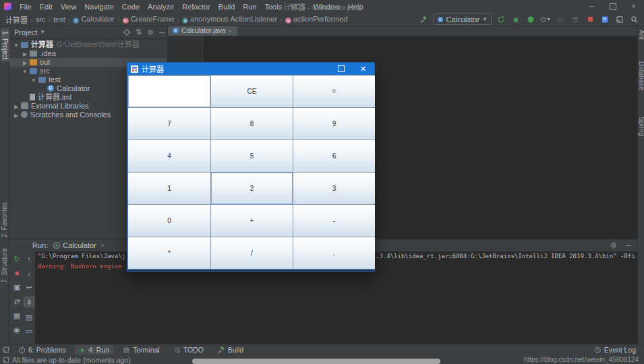 The width and height of the screenshot is (644, 364). What do you see at coordinates (227, 7) in the screenshot?
I see `menu-item-build: Build` at bounding box center [227, 7].